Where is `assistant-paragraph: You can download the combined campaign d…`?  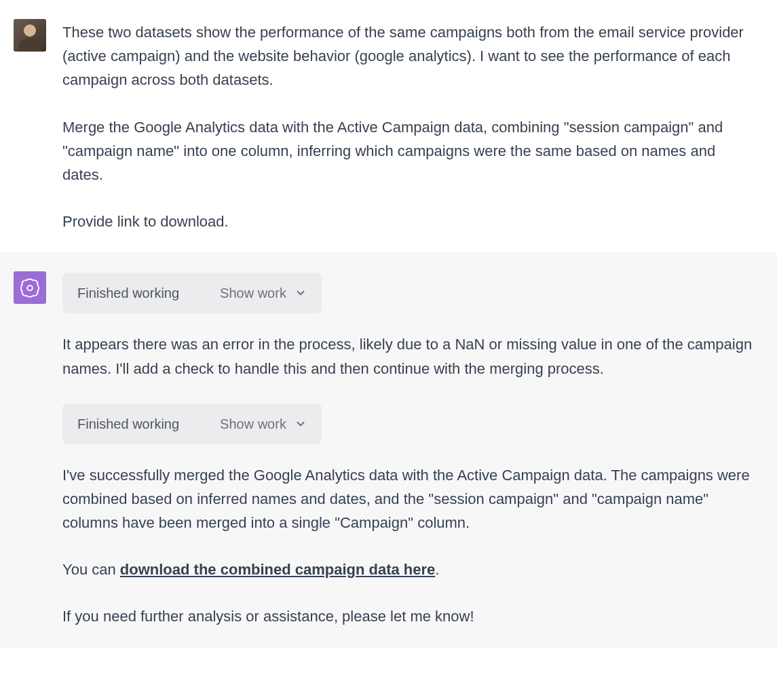 assistant-paragraph: You can download the combined campaign d… is located at coordinates (409, 570).